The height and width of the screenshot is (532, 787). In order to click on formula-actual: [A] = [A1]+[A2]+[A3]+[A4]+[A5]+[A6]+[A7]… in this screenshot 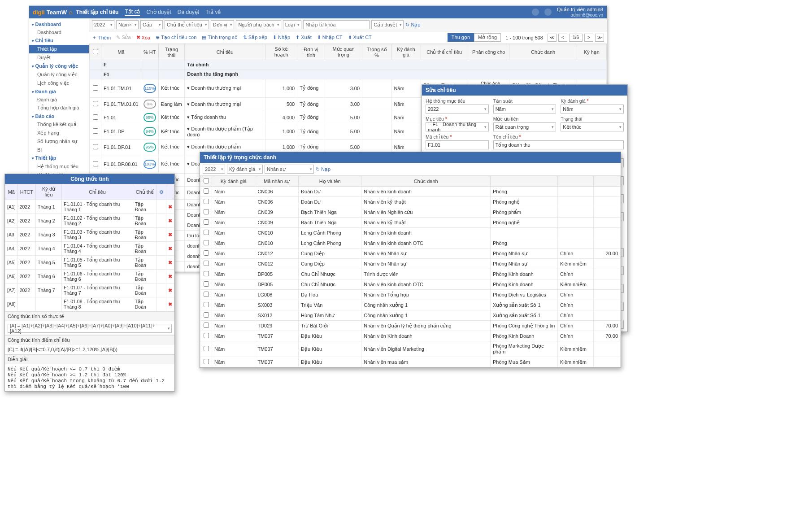, I will do `click(90, 328)`.